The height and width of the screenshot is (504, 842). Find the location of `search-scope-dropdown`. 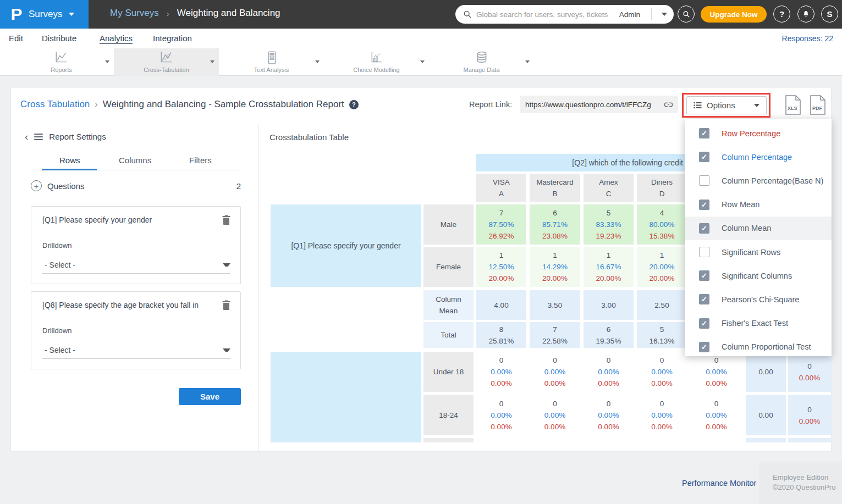

search-scope-dropdown is located at coordinates (664, 14).